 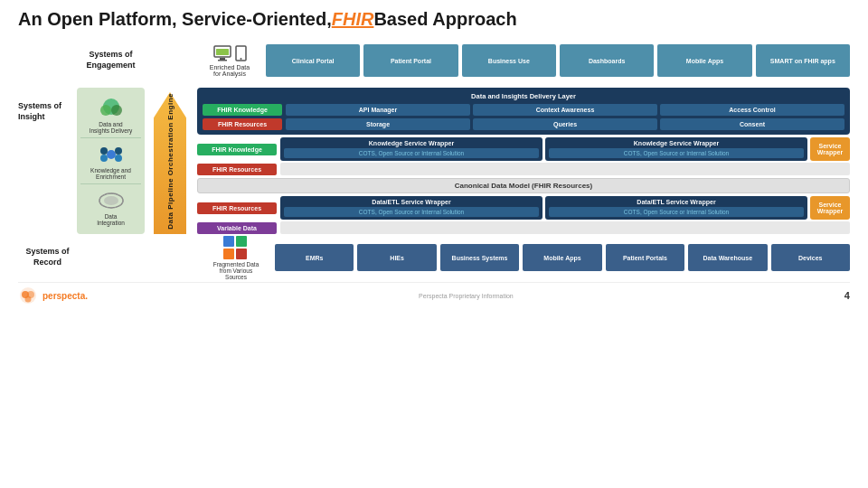 What do you see at coordinates (28, 296) in the screenshot?
I see `perspecta-logo-icon` at bounding box center [28, 296].